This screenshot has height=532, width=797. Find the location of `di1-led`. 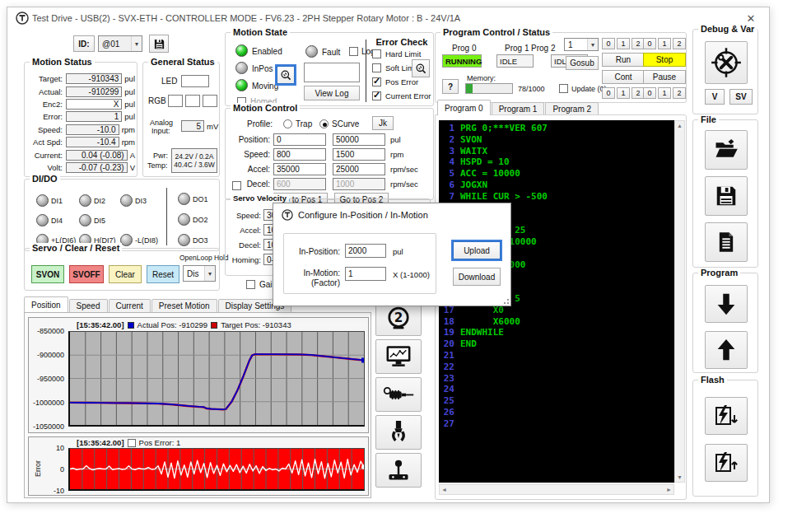

di1-led is located at coordinates (43, 201).